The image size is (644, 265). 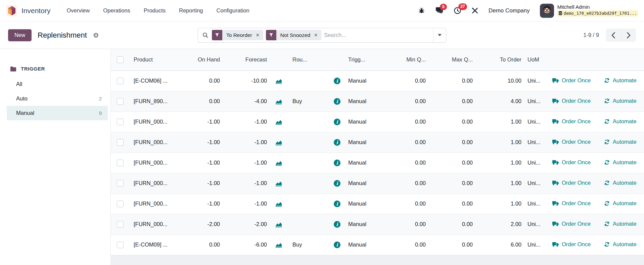 I want to click on header-forecast: Forecast, so click(x=245, y=60).